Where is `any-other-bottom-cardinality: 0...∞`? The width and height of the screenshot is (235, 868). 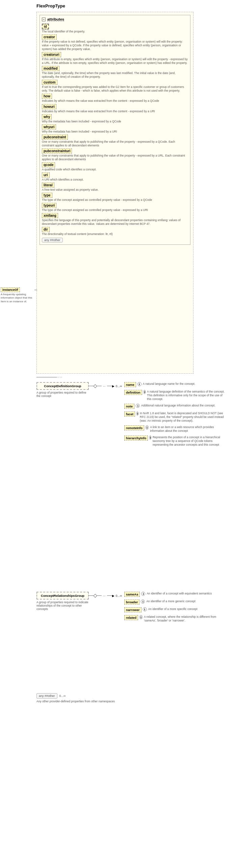 any-other-bottom-cardinality: 0...∞ is located at coordinates (63, 696).